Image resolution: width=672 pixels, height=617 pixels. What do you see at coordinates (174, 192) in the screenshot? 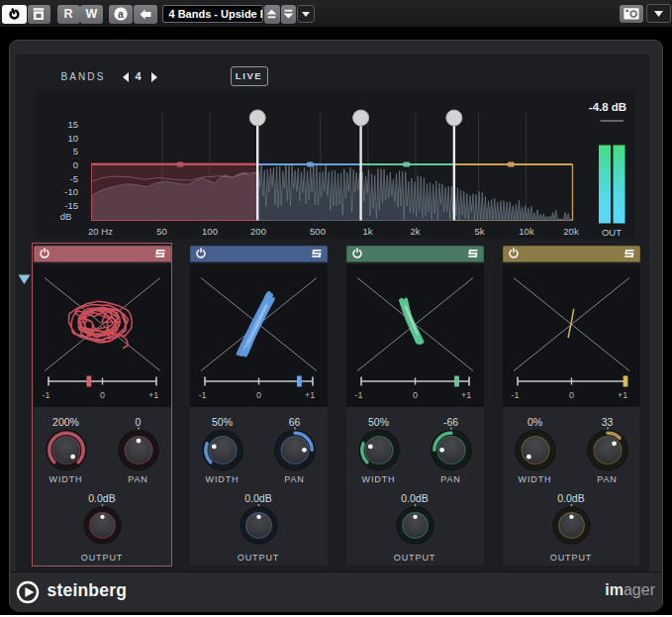
I see `band-region-fill` at bounding box center [174, 192].